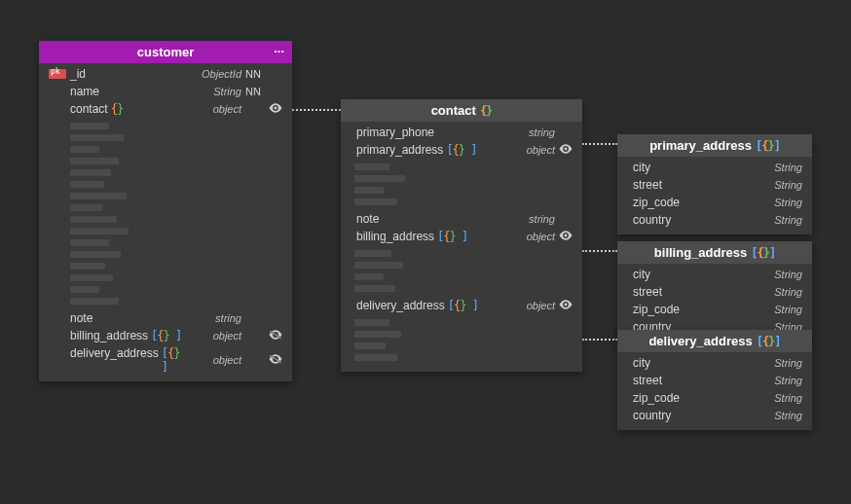  Describe the element at coordinates (454, 111) in the screenshot. I see `entity-contact-title: contact` at that location.